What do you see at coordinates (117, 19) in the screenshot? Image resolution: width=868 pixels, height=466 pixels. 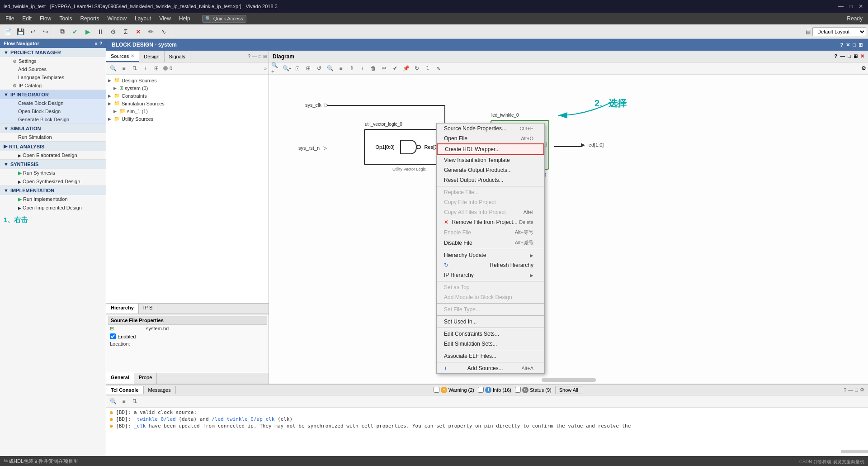 I see `menu-window: Window` at bounding box center [117, 19].